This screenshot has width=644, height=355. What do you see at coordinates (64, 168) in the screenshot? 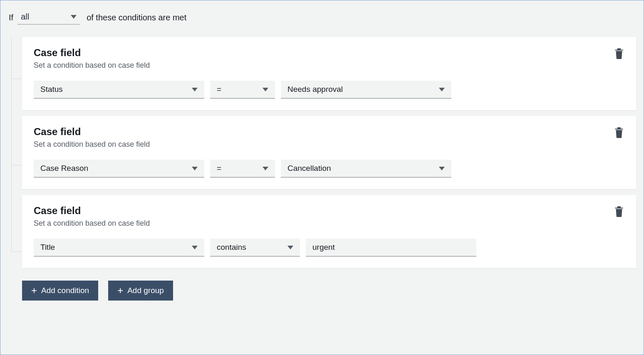
I see `field-value: Case Reason` at bounding box center [64, 168].